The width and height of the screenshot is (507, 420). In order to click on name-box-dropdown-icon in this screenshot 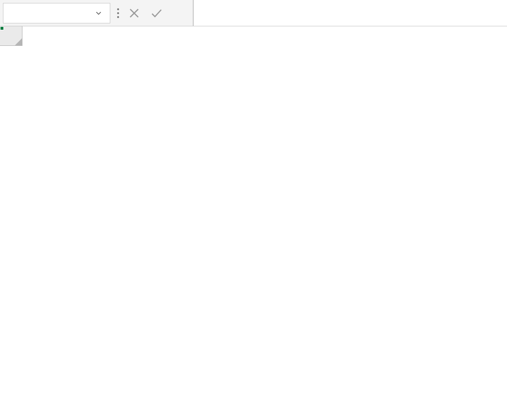, I will do `click(99, 13)`.